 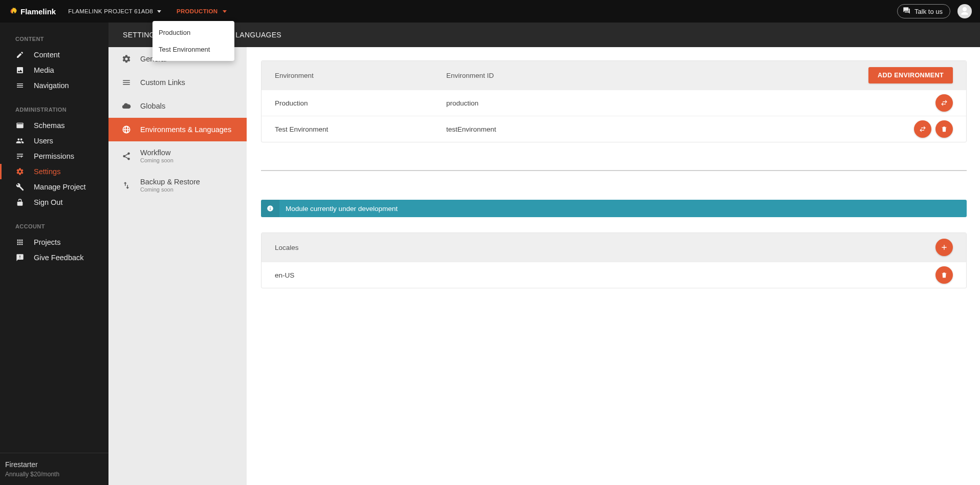 What do you see at coordinates (614, 102) in the screenshot?
I see `env-row-production: Production production` at bounding box center [614, 102].